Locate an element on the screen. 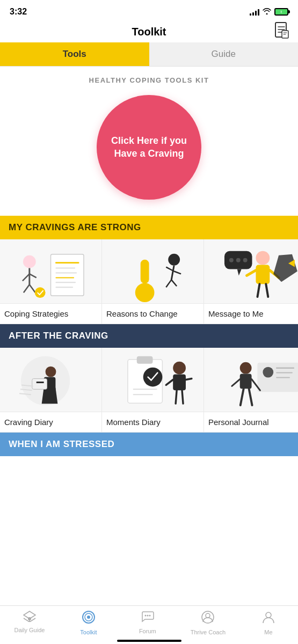 This screenshot has height=644, width=298. bottom-nav: Daily Guide Toolkit Forum is located at coordinates (149, 625).